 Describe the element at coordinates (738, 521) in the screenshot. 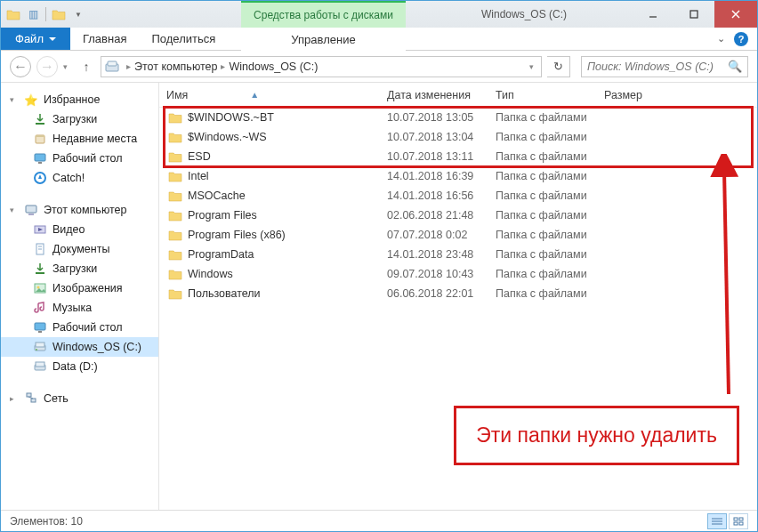

I see `icons-view-button` at that location.